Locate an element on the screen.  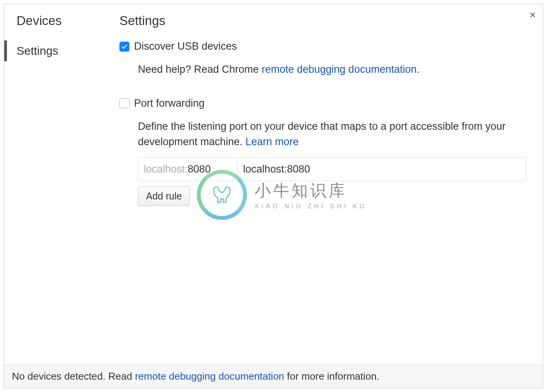
device-port-placeholder: localhost: is located at coordinates (166, 169).